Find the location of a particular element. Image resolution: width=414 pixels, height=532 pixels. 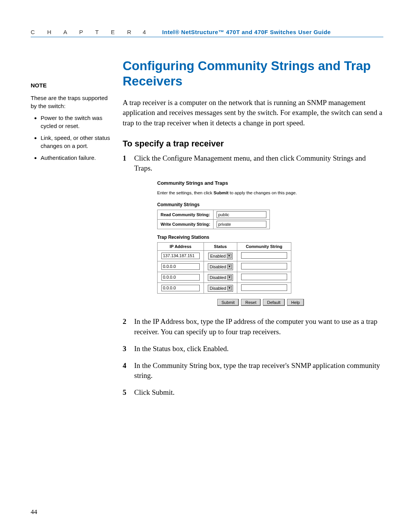

status-select: Enabled▼ is located at coordinates (220, 256).